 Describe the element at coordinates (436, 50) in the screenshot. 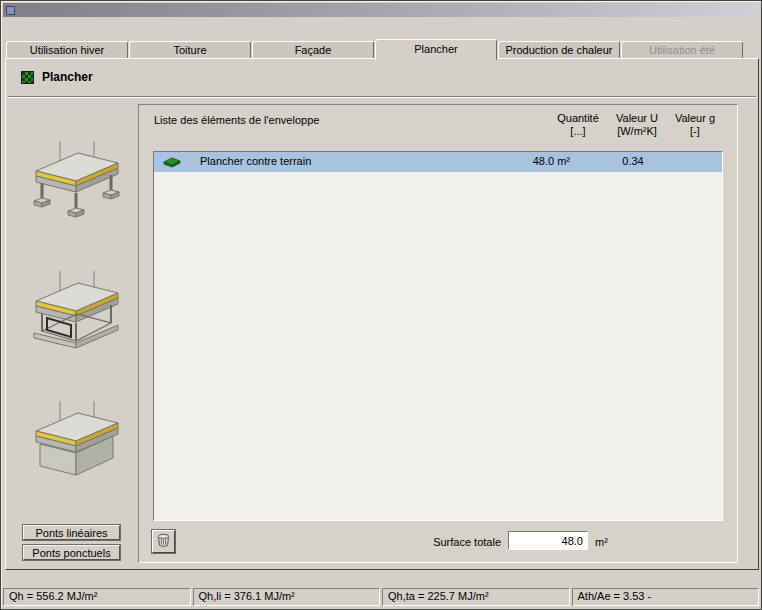

I see `tab-plancher: Plancher` at that location.